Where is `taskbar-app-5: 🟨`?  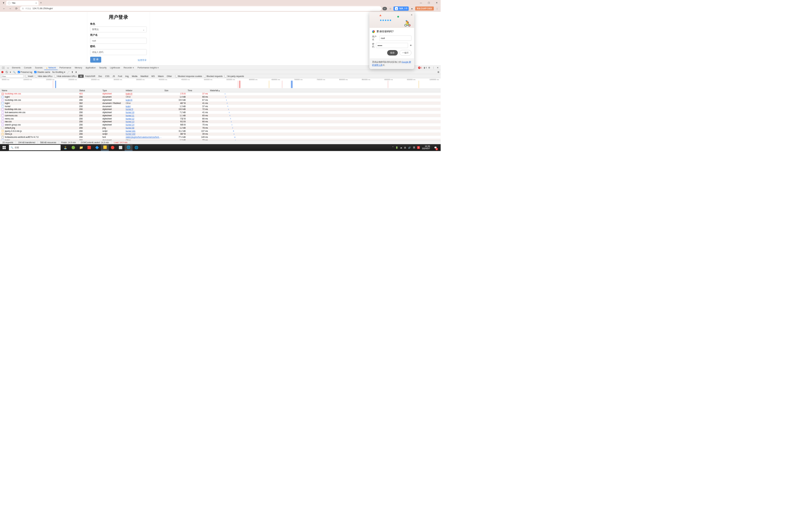 taskbar-app-5: 🟨 is located at coordinates (105, 148).